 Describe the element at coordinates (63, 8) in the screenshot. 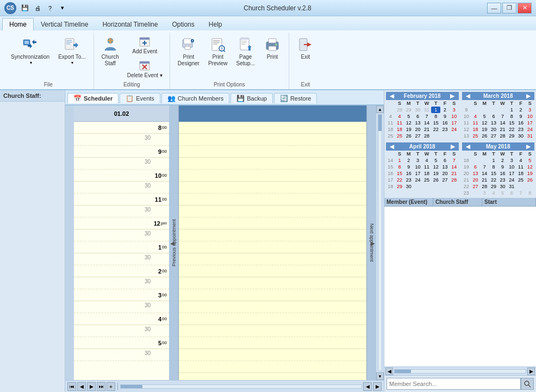

I see `dropdown-quick-btn: ▾` at that location.